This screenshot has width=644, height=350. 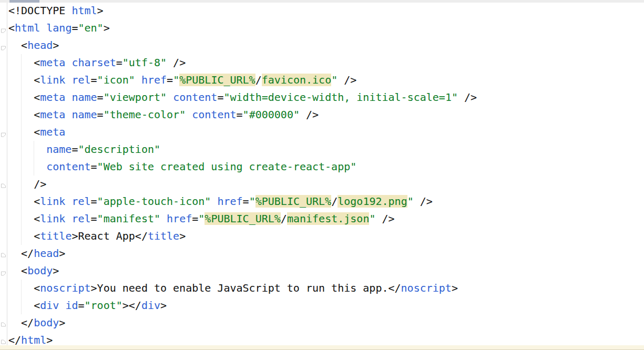 What do you see at coordinates (322, 253) in the screenshot?
I see `code-line: </head>` at bounding box center [322, 253].